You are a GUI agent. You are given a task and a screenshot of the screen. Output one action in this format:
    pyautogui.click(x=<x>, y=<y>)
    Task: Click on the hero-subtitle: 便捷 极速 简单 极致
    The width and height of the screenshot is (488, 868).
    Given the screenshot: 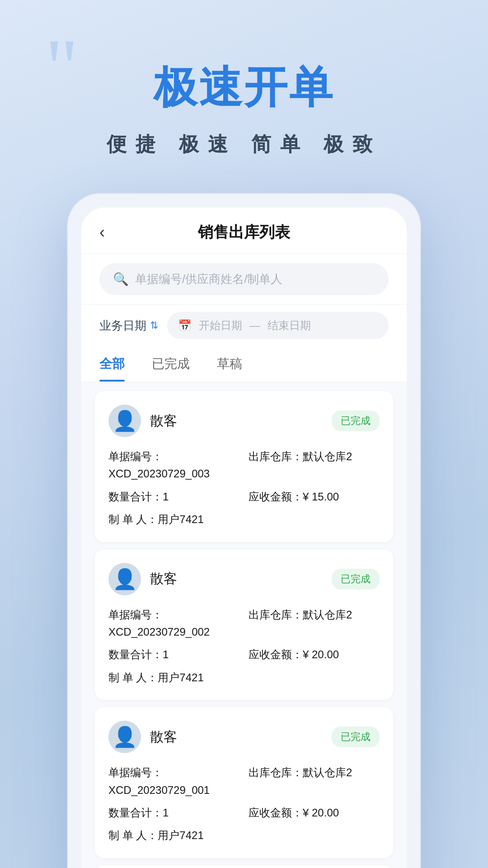 What is the action you would take?
    pyautogui.click(x=244, y=145)
    